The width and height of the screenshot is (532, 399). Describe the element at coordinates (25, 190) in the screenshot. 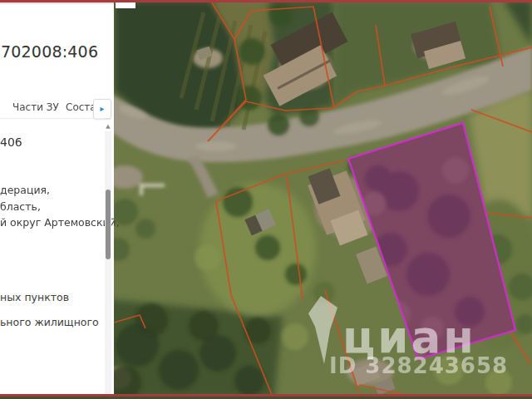

I see `address-line: дерация,` at that location.